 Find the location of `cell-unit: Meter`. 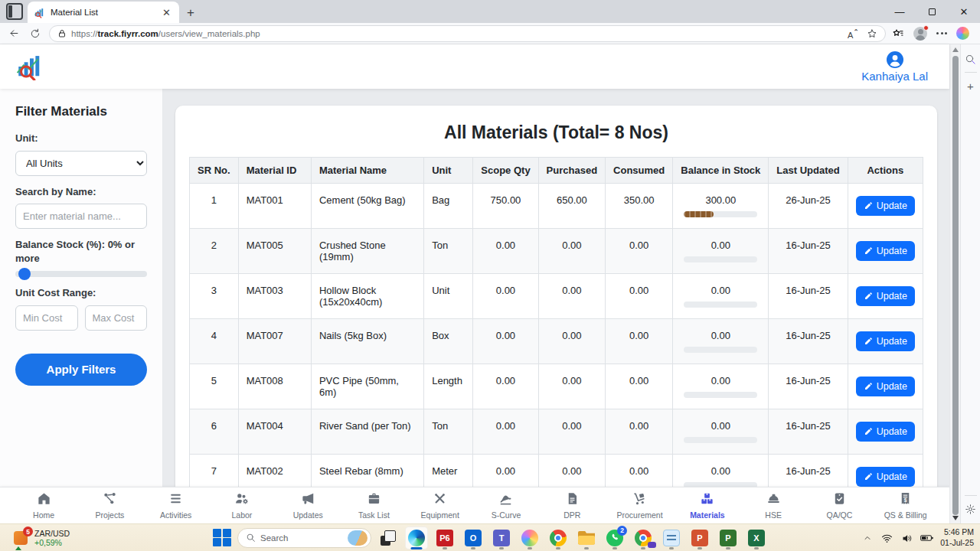

cell-unit: Meter is located at coordinates (449, 471).